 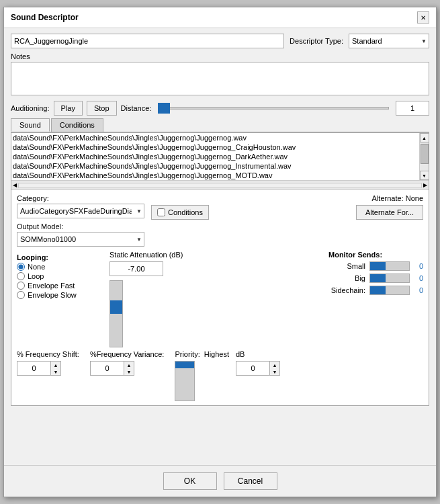 What do you see at coordinates (36, 267) in the screenshot?
I see `loop-none-label: None` at bounding box center [36, 267].